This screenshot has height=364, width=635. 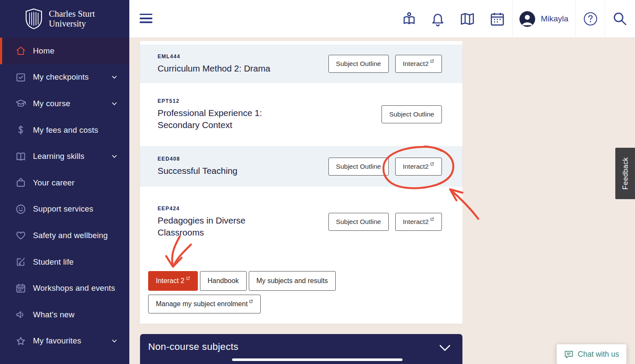 I want to click on cap-icon, so click(x=21, y=104).